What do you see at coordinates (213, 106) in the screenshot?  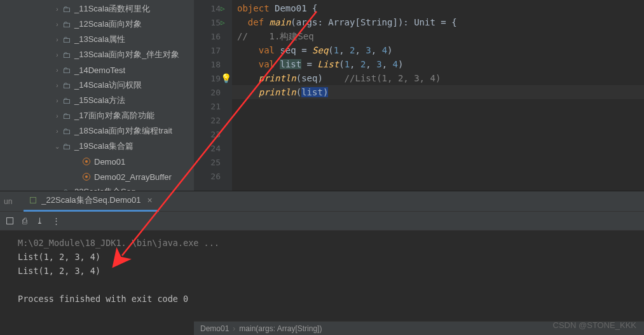 I see `gutter-line: 21` at bounding box center [213, 106].